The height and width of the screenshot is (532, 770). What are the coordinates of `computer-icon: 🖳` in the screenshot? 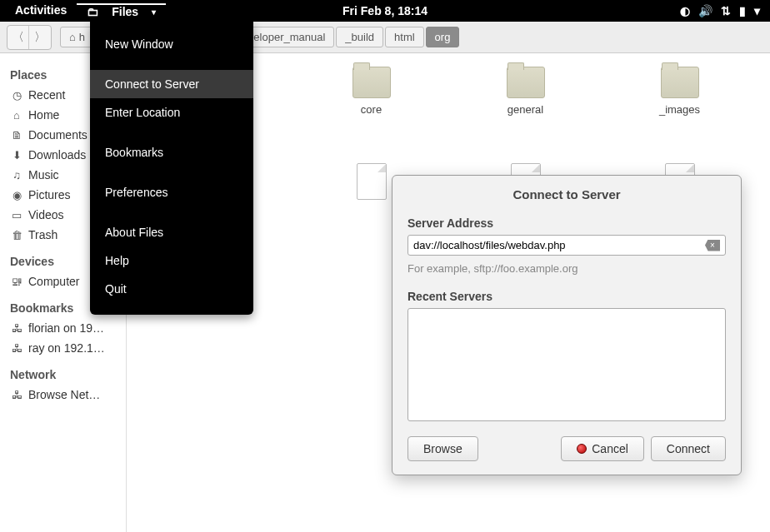 It's located at (17, 281).